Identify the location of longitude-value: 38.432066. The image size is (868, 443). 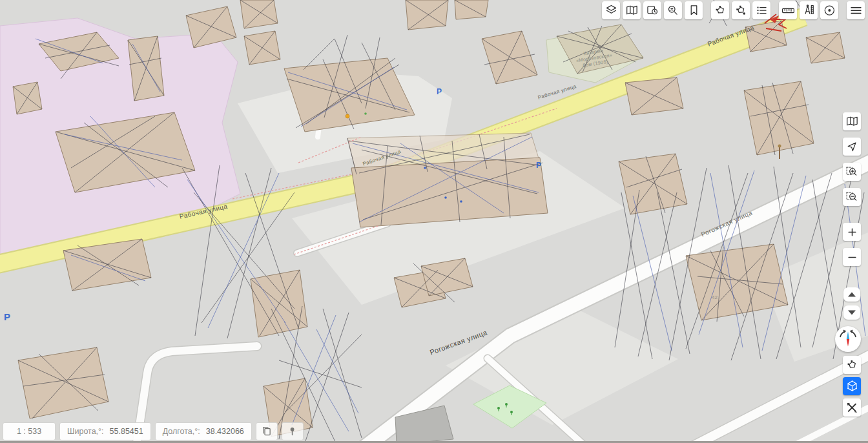
(225, 431).